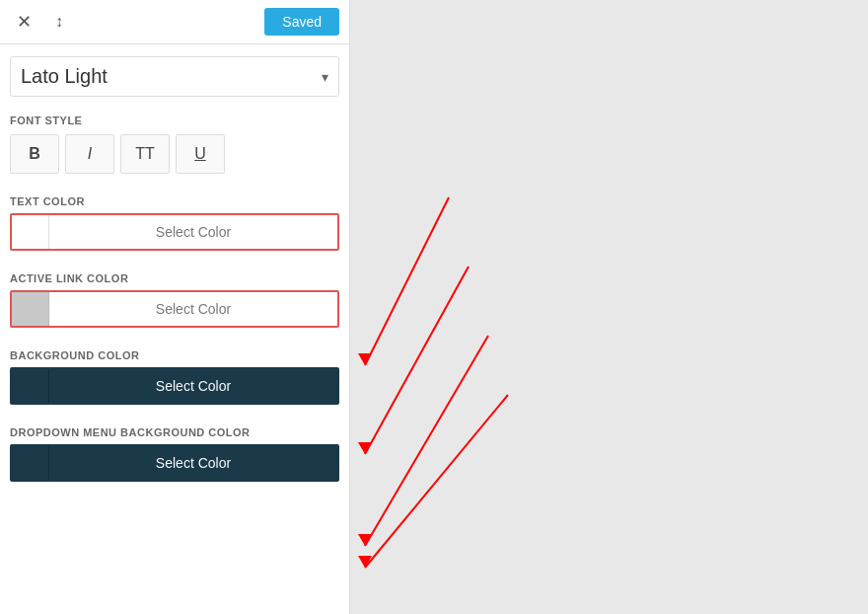  I want to click on active-link-color-select-label: Select Color, so click(193, 309).